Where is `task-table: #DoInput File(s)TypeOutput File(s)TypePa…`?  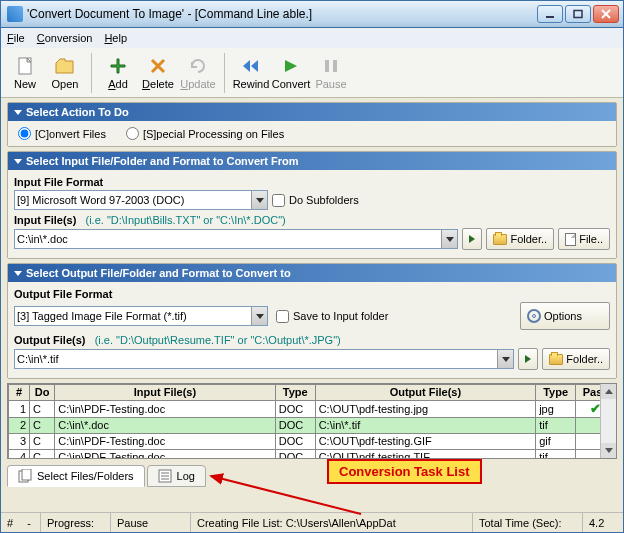
task-table: #DoInput File(s)TypeOutput File(s)TypePa… is located at coordinates (312, 421).